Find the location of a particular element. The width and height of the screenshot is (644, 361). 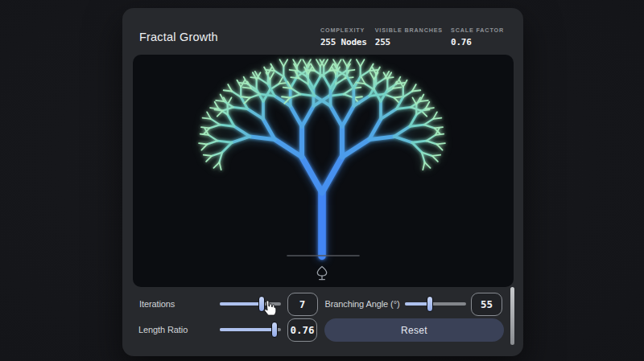

app-header: Fractal Growth COMPLEXITY 255 Nodes VISI… is located at coordinates (323, 31).